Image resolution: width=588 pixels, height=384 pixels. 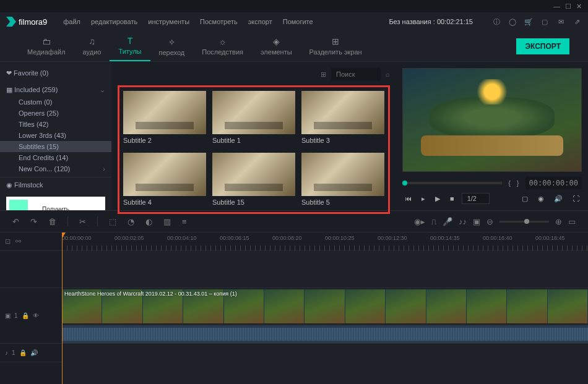 I want to click on menu-export: экспорт, so click(x=260, y=22).